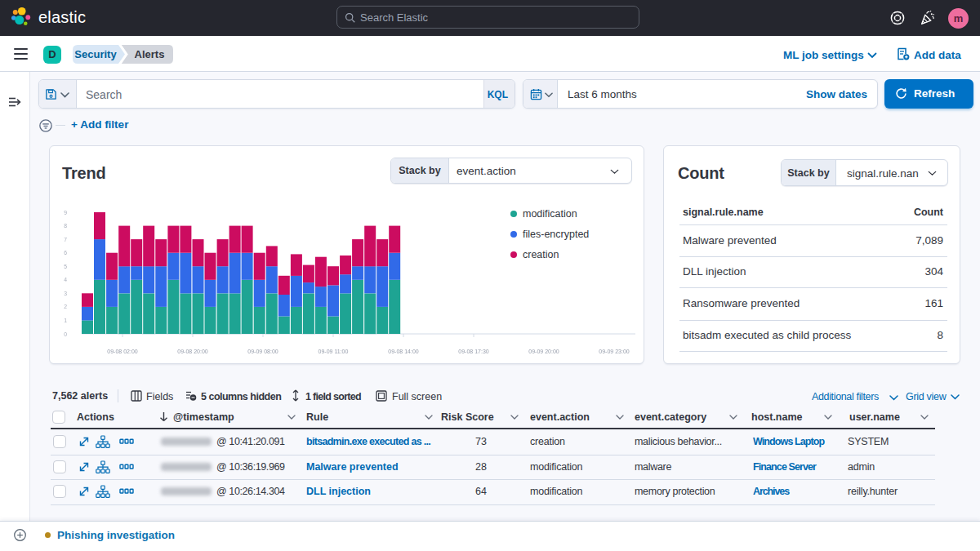  What do you see at coordinates (65, 225) in the screenshot?
I see `svg-text: 8` at bounding box center [65, 225].